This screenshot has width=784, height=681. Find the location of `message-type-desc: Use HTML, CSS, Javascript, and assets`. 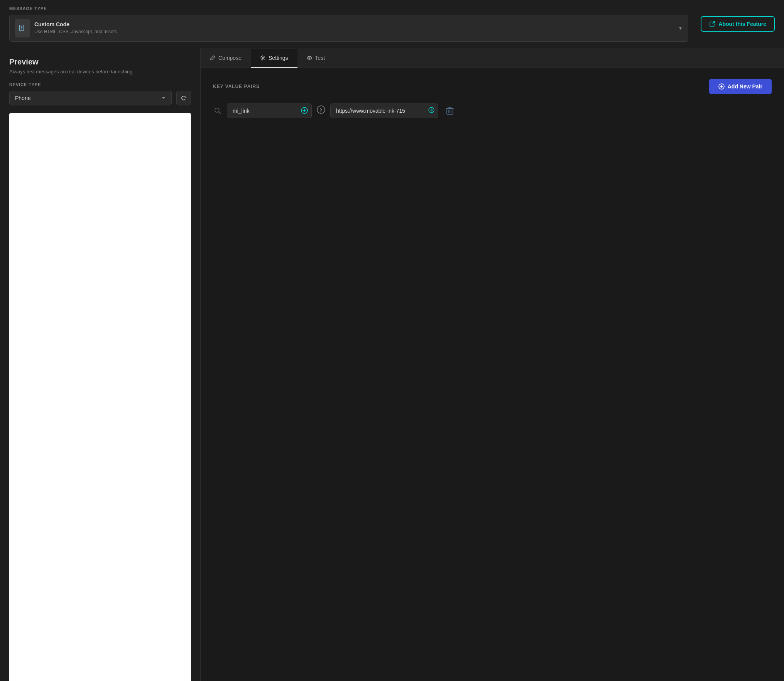

message-type-desc: Use HTML, CSS, Javascript, and assets is located at coordinates (354, 32).